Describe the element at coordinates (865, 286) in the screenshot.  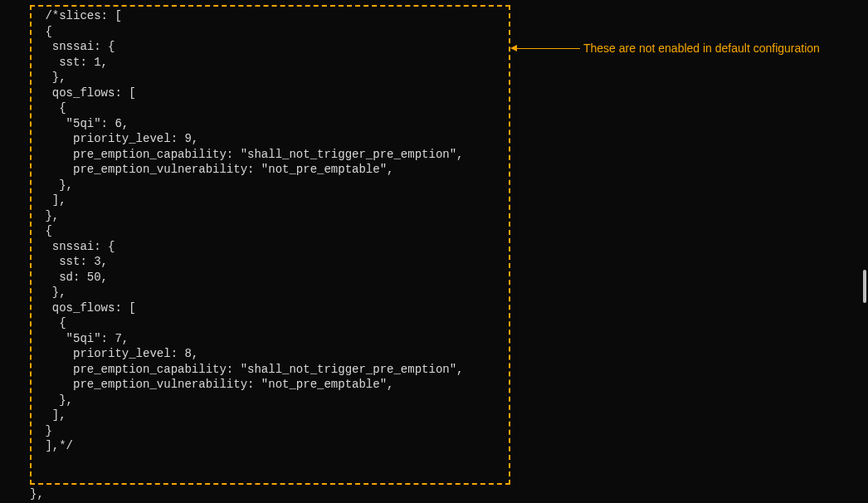
I see `scrollbar-thumb` at that location.